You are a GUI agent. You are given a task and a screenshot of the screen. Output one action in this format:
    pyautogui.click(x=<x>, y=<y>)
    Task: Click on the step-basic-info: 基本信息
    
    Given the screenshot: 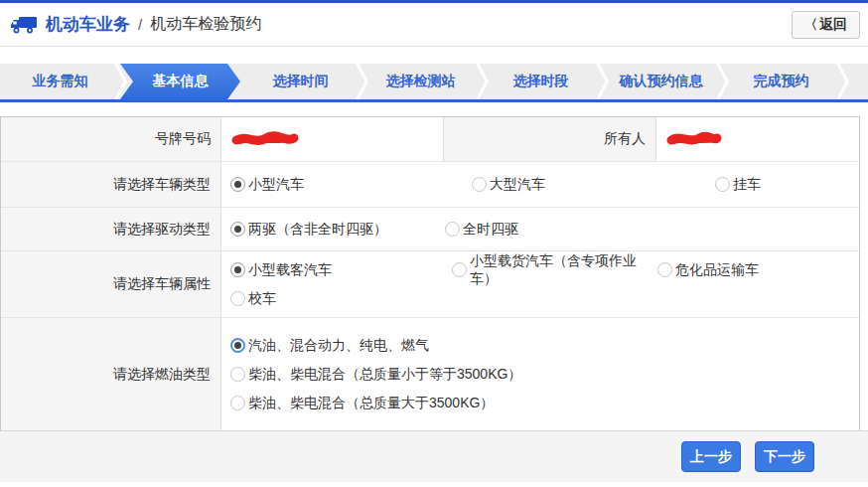 What is the action you would take?
    pyautogui.click(x=181, y=81)
    